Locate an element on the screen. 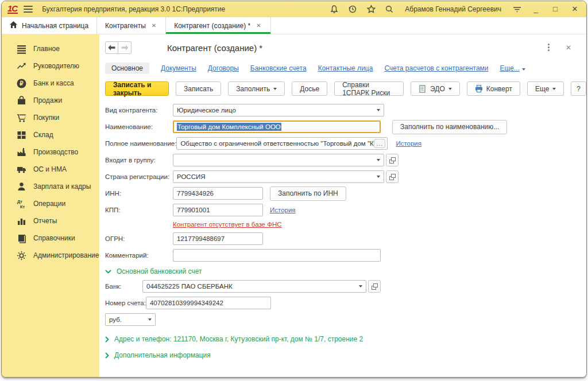  maximize-button: □ is located at coordinates (555, 9).